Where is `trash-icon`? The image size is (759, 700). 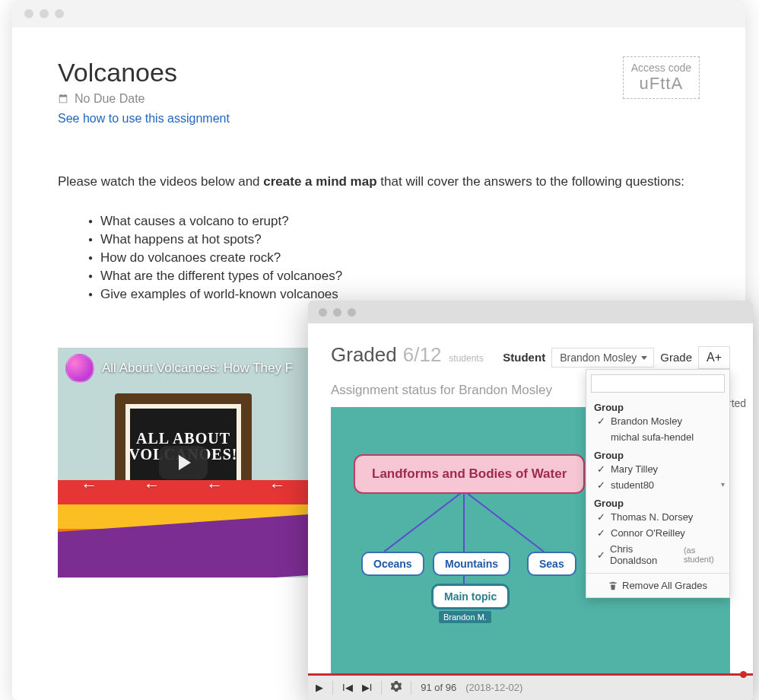
trash-icon is located at coordinates (613, 586).